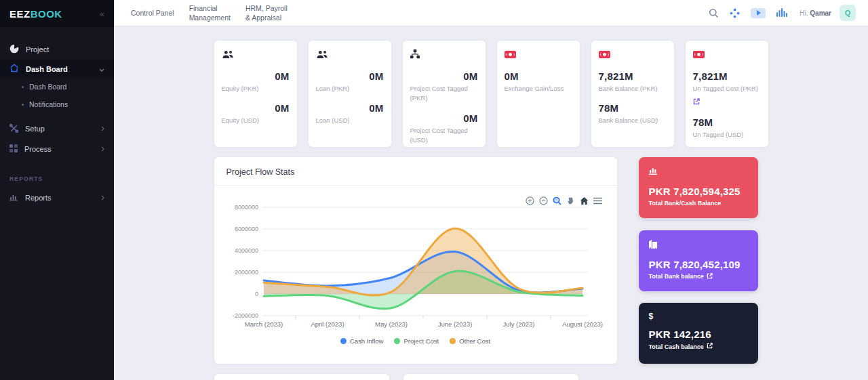 The width and height of the screenshot is (868, 380). I want to click on sidebar-item-process: Process, so click(57, 149).